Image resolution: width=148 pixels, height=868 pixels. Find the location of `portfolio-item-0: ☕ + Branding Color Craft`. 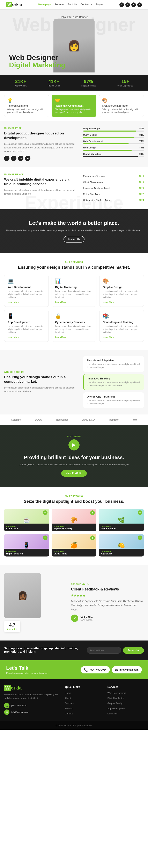

portfolio-item-0: ☕ + Branding Color Craft is located at coordinates (27, 520).